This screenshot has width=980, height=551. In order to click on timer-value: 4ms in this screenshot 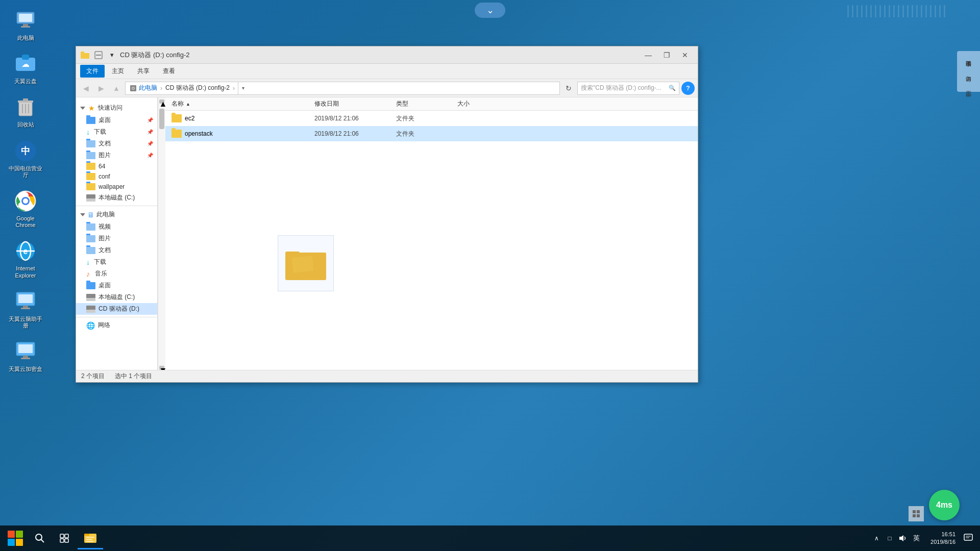, I will do `click(944, 505)`.